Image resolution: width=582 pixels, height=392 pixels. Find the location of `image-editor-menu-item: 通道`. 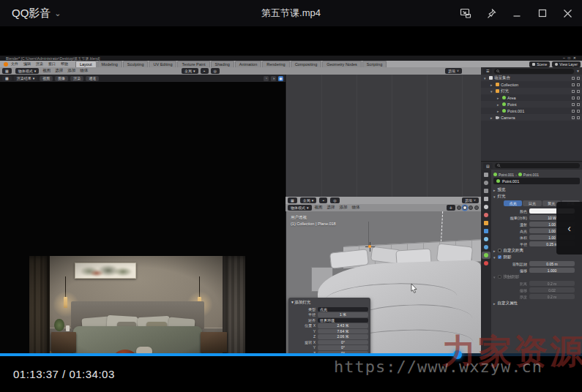

image-editor-menu-item: 通道 is located at coordinates (92, 79).